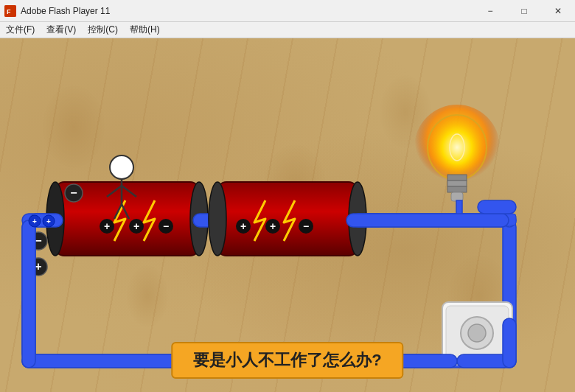  I want to click on minimize-button: −, so click(490, 11).